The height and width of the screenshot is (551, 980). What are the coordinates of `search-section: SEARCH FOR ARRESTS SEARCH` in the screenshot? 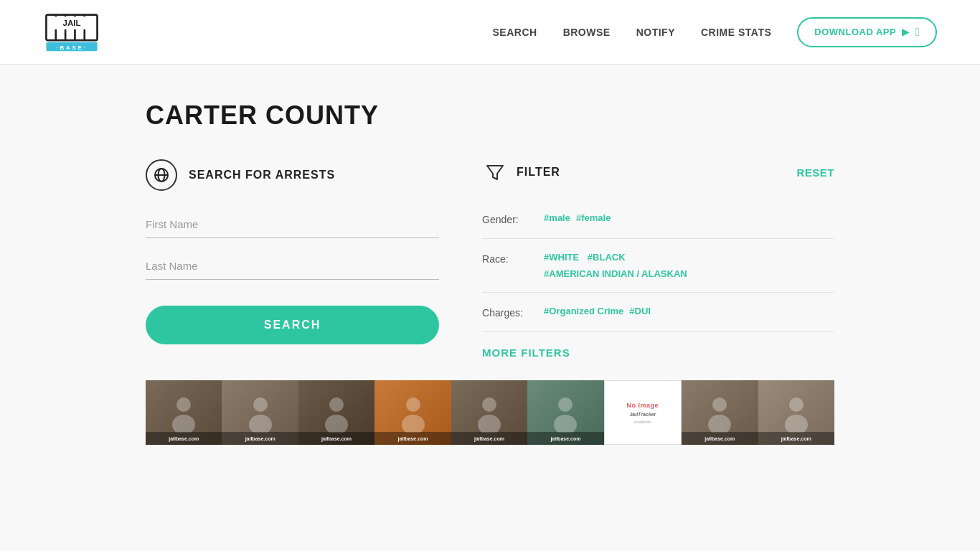 It's located at (293, 252).